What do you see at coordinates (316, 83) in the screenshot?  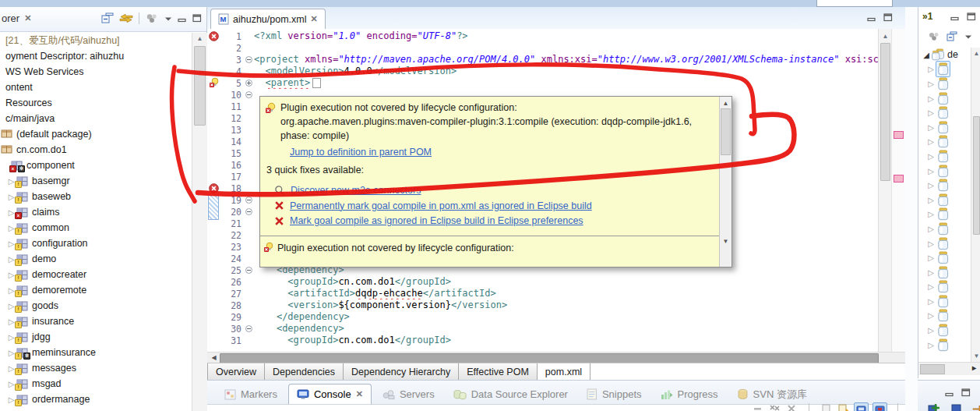 I see `folded-region-box` at bounding box center [316, 83].